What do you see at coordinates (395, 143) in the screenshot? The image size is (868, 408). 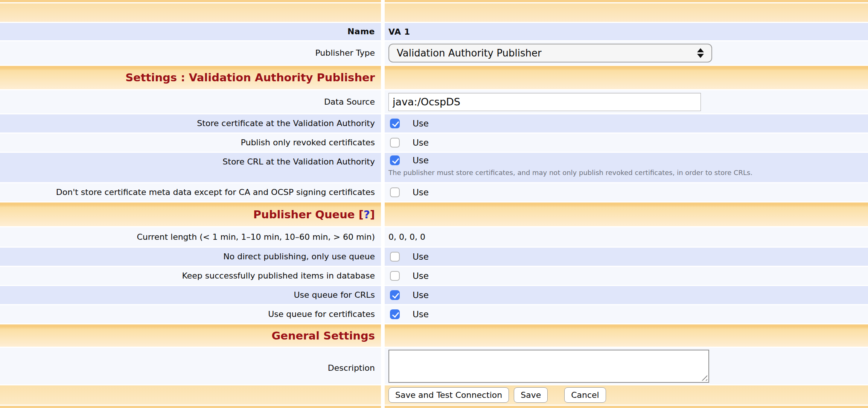 I see `publish-only-revoked-checkbox` at bounding box center [395, 143].